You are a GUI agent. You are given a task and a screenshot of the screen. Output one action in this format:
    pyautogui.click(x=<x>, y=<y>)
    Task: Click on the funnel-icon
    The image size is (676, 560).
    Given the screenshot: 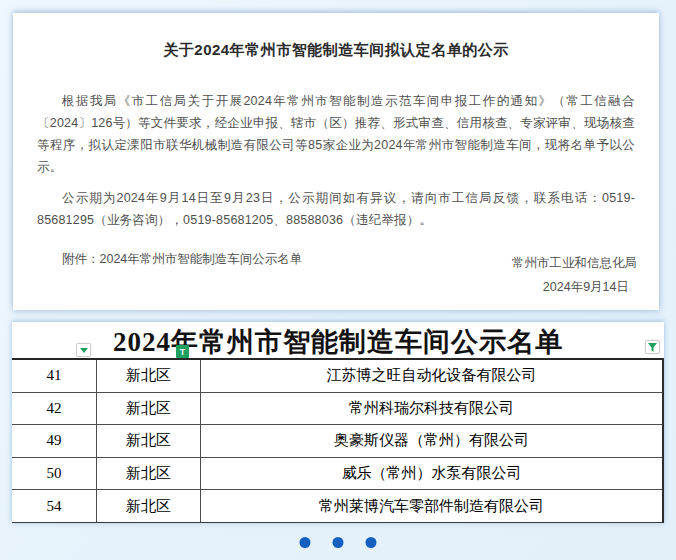 What is the action you would take?
    pyautogui.click(x=652, y=348)
    